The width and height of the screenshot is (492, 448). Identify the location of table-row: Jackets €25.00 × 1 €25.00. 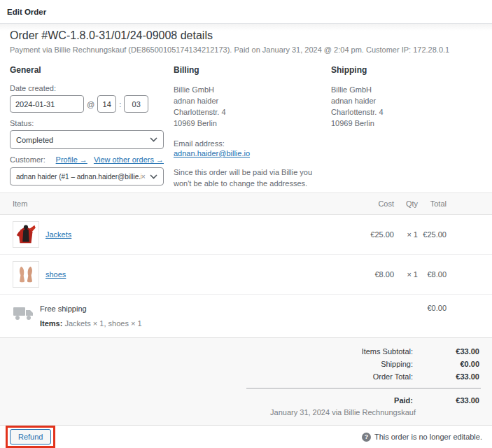
(246, 235).